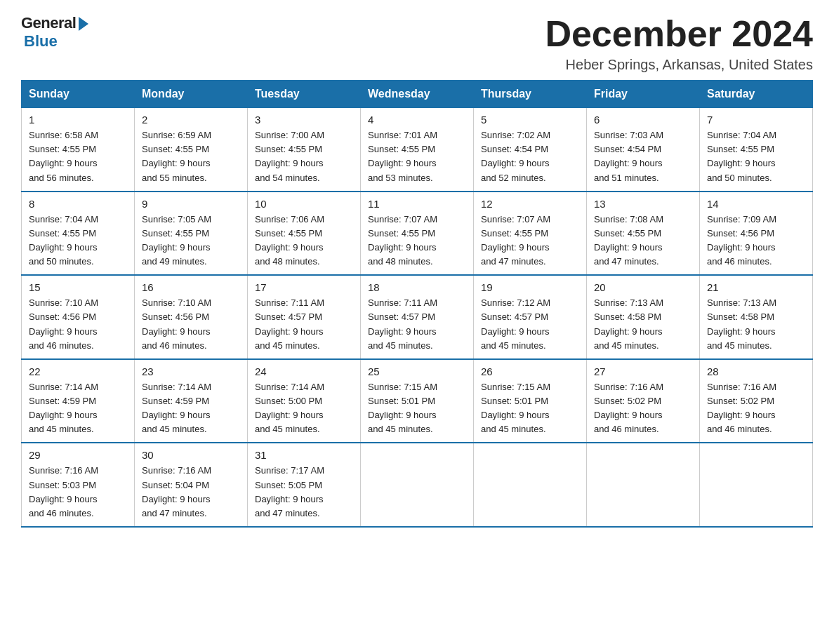 This screenshot has height=644, width=834. Describe the element at coordinates (417, 203) in the screenshot. I see `day-number: 11` at that location.